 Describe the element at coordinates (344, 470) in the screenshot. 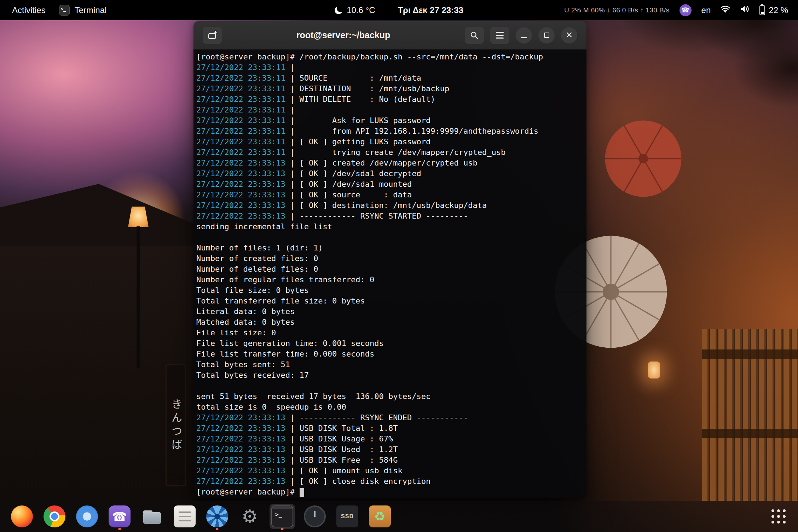

I see `line-text: | [ OK ] umount usb disk` at that location.